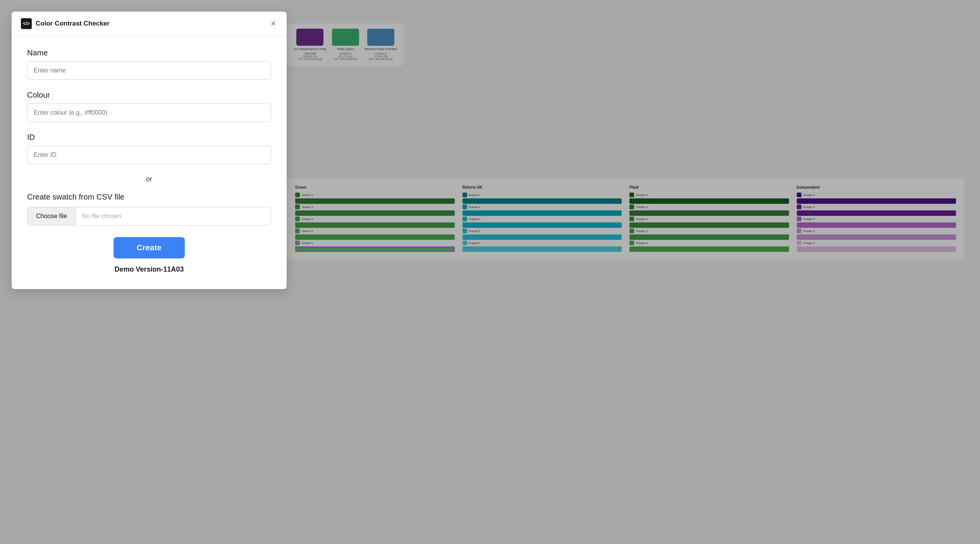 The width and height of the screenshot is (980, 544). What do you see at coordinates (149, 270) in the screenshot?
I see `version-text: Demo Version-11A03` at bounding box center [149, 270].